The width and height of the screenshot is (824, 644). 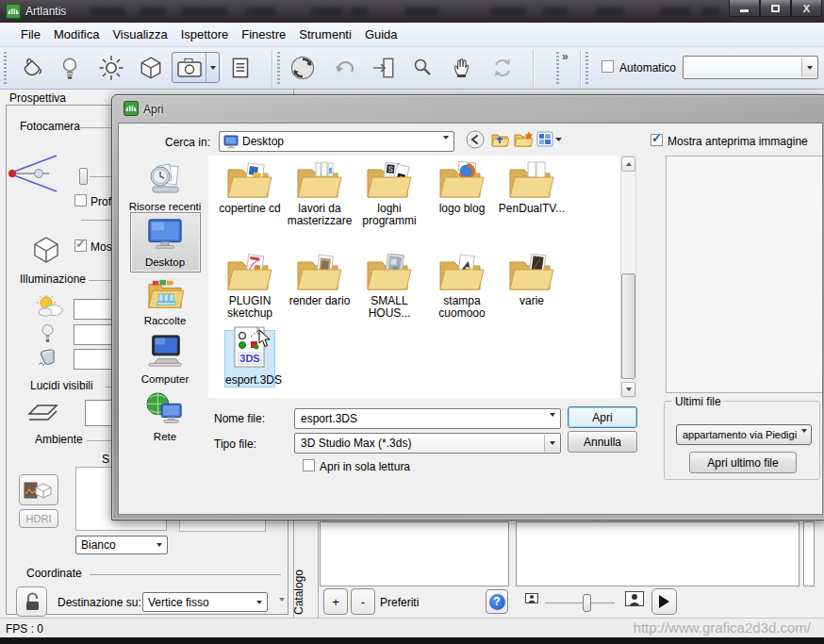 I want to click on desktop-icon, so click(x=165, y=236).